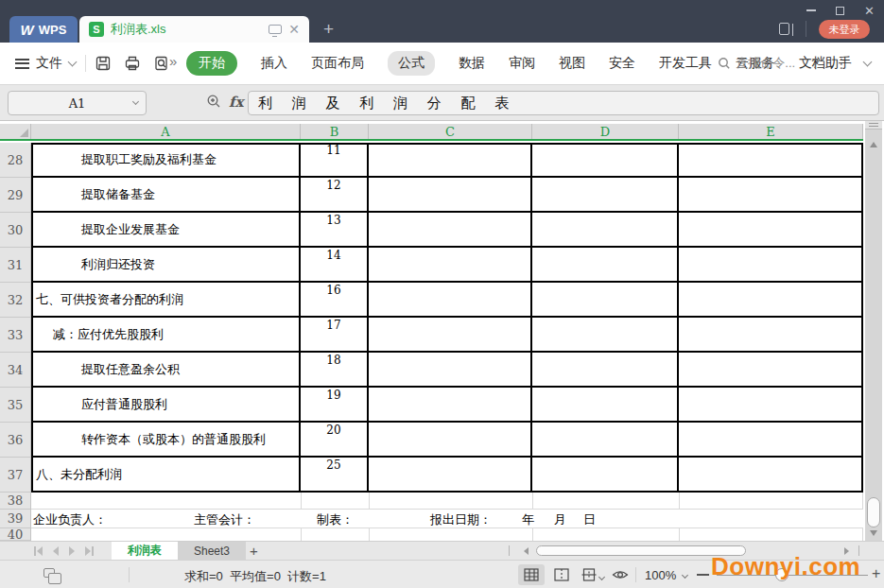 The image size is (884, 588). What do you see at coordinates (703, 575) in the screenshot?
I see `zoom-out-icon` at bounding box center [703, 575].